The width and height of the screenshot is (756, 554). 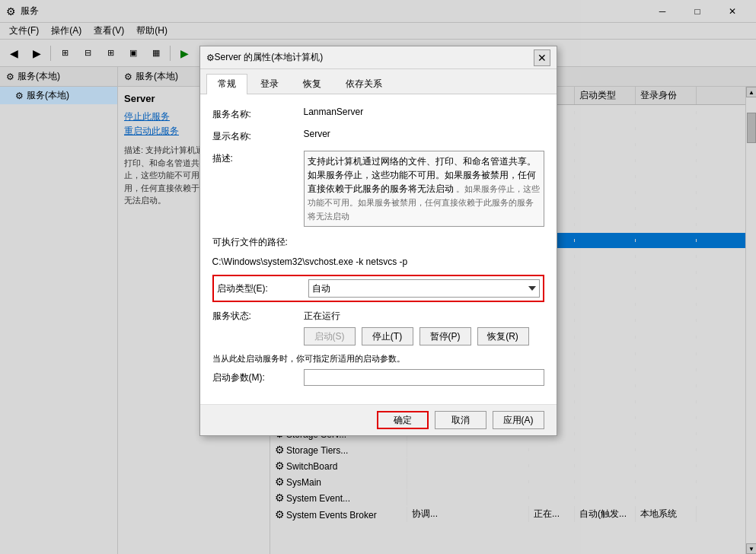 I want to click on dialog-title: Server 的属性(本地计算机), so click(x=375, y=58).